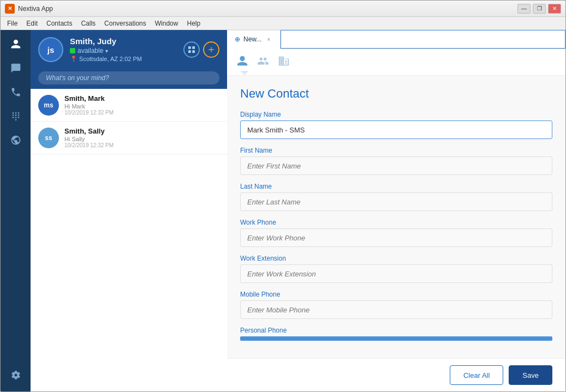 This screenshot has width=566, height=392. Describe the element at coordinates (193, 23) in the screenshot. I see `menu-help: Help` at that location.